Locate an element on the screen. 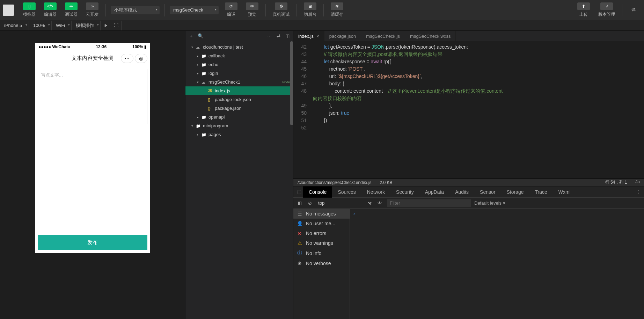 Image resolution: width=644 pixels, height=319 pixels. tree-file-package-json: {}package.json is located at coordinates (239, 108).